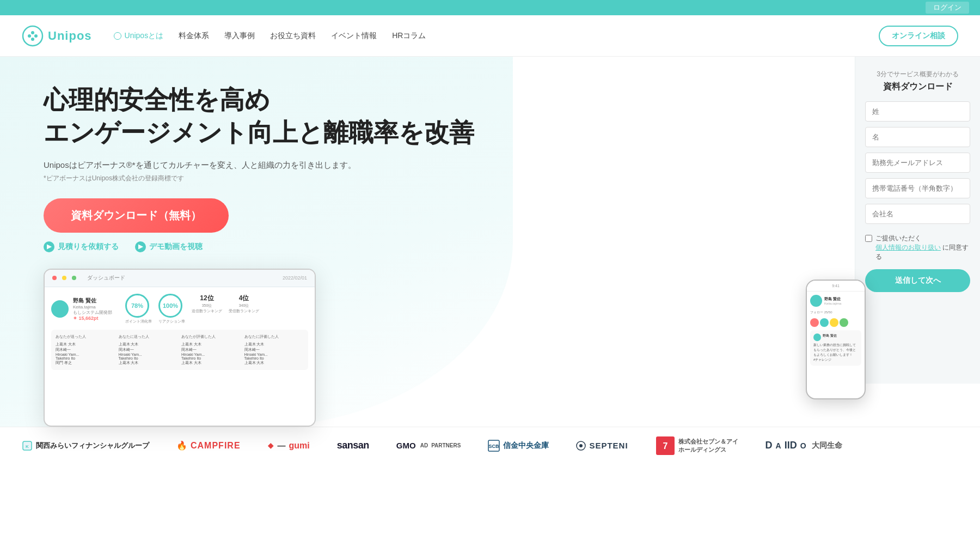 The height and width of the screenshot is (552, 980). What do you see at coordinates (836, 353) in the screenshot?
I see `feed-text: 新しい業務の担当に挑戦してもらったありがとう、今後ともよろしくお願いします！#チ…` at bounding box center [836, 353].